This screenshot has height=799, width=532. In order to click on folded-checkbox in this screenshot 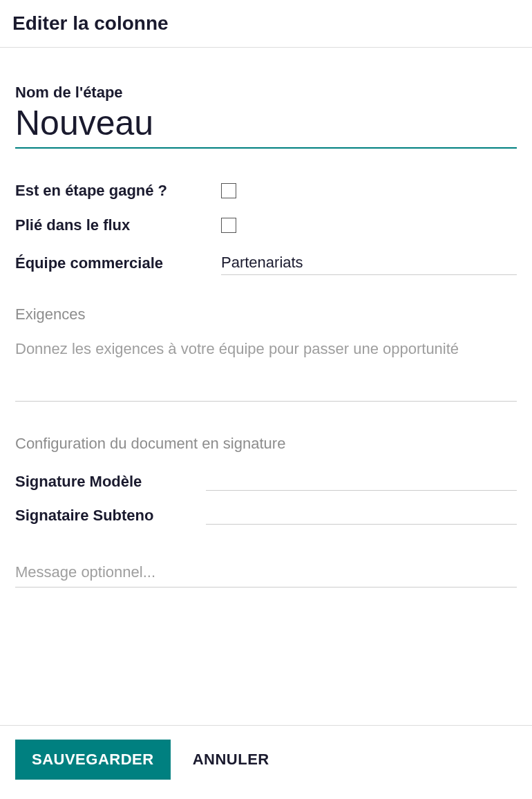, I will do `click(229, 225)`.